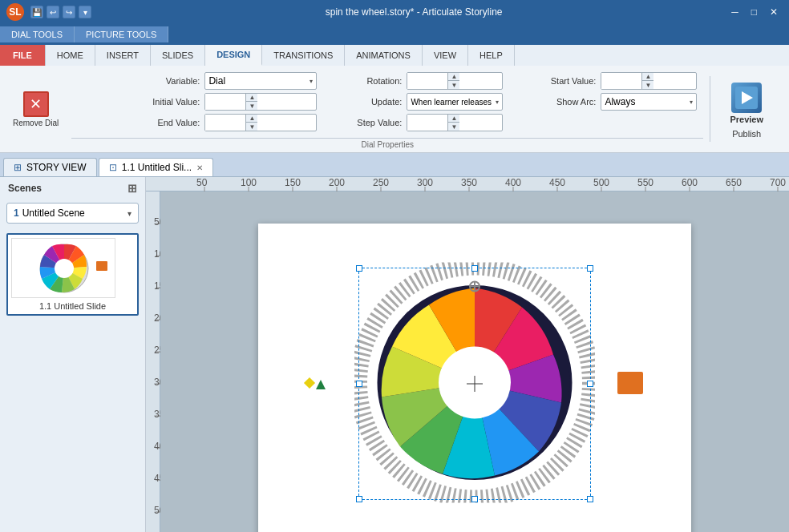 The width and height of the screenshot is (789, 532). What do you see at coordinates (16, 213) in the screenshot?
I see `scene-number: 1` at bounding box center [16, 213].